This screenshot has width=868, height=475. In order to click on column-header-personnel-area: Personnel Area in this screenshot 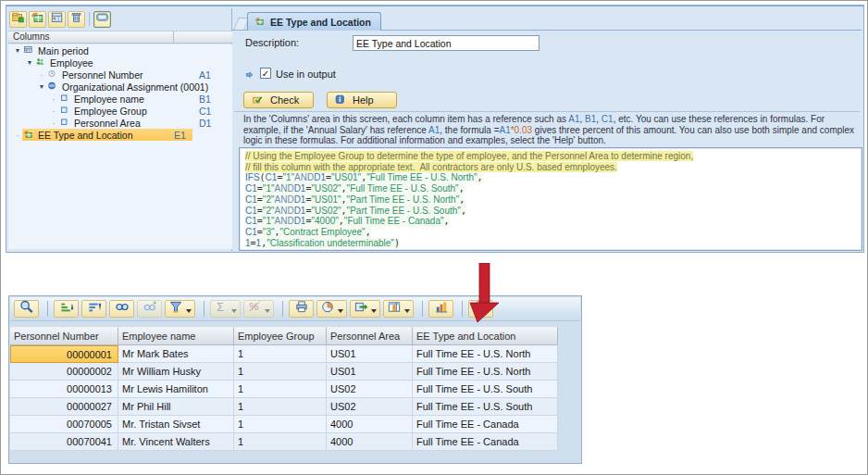, I will do `click(370, 336)`.